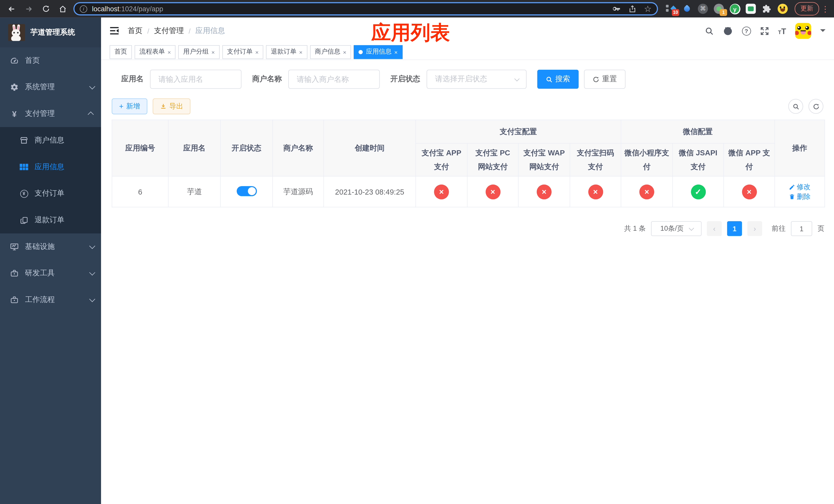  Describe the element at coordinates (120, 52) in the screenshot. I see `tab-home: 首页` at that location.